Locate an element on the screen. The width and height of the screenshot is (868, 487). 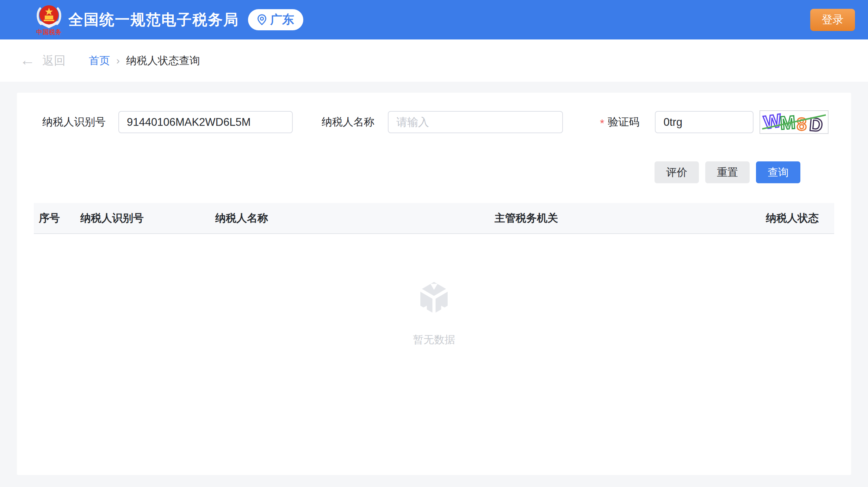
captcha-char-3: 8 is located at coordinates (802, 124).